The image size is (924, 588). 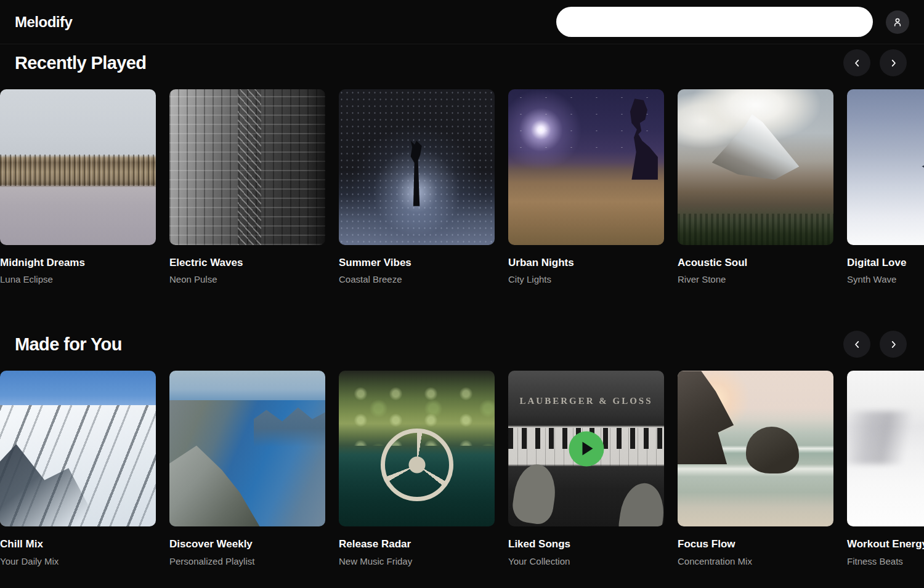 I want to click on section-title: Made for You, so click(x=68, y=345).